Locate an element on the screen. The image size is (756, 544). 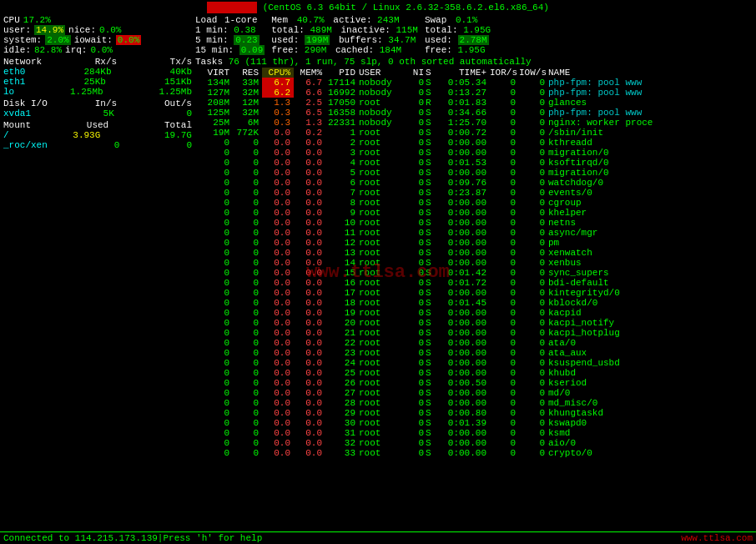
proc-time: 0:09.76 is located at coordinates (462, 183).